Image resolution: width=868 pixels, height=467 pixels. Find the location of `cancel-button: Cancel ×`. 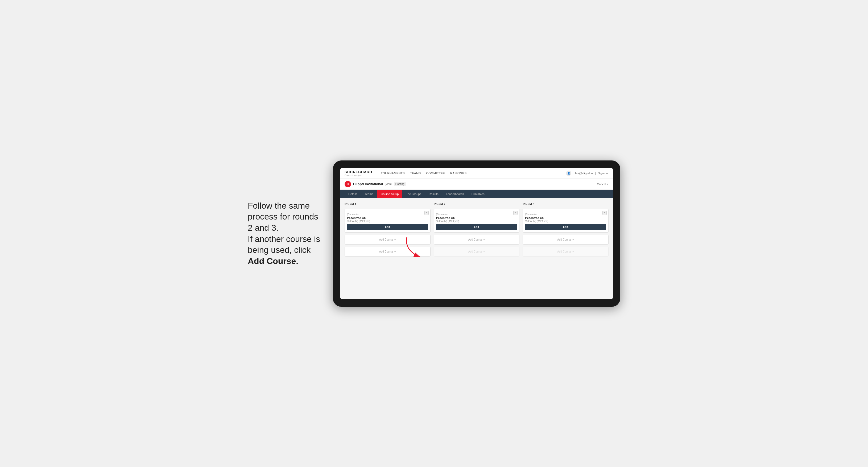

cancel-button: Cancel × is located at coordinates (602, 184).